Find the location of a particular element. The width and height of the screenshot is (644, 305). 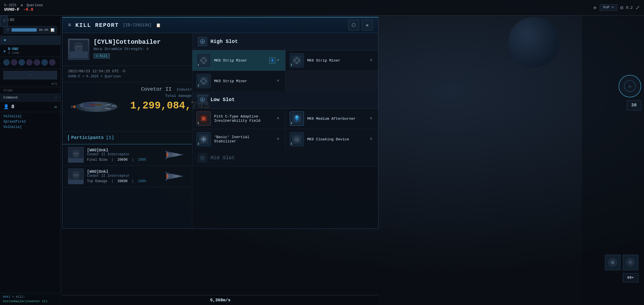

panel-actions: ⬡ ✕ is located at coordinates (360, 25).